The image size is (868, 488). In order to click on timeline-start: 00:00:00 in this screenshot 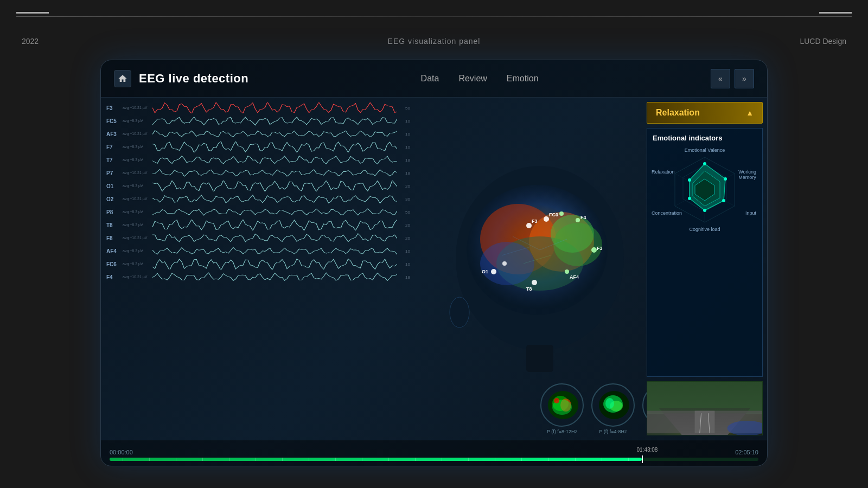, I will do `click(122, 452)`.